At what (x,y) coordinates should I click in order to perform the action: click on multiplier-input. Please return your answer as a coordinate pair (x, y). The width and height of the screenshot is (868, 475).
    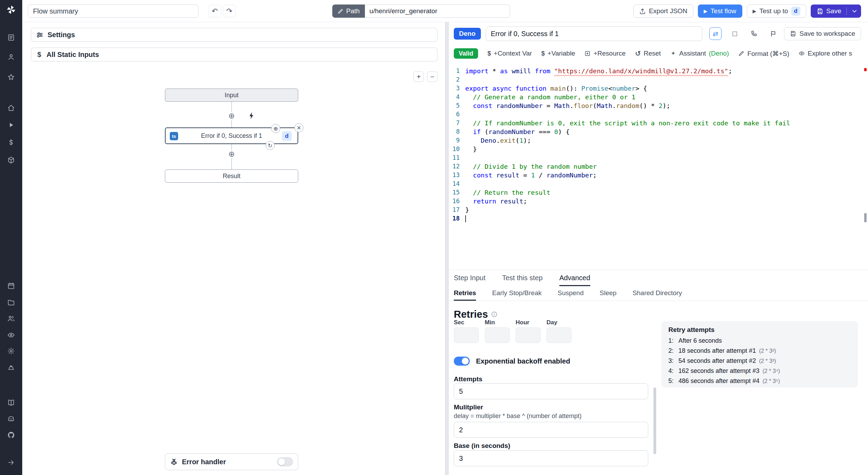
    Looking at the image, I should click on (551, 430).